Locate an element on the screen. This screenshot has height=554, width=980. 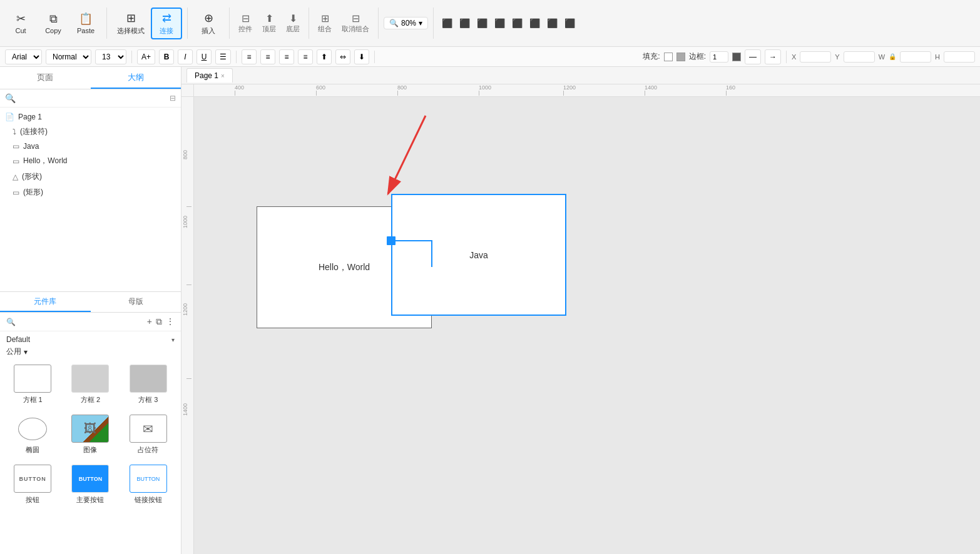
list-button: ☰ is located at coordinates (223, 57).